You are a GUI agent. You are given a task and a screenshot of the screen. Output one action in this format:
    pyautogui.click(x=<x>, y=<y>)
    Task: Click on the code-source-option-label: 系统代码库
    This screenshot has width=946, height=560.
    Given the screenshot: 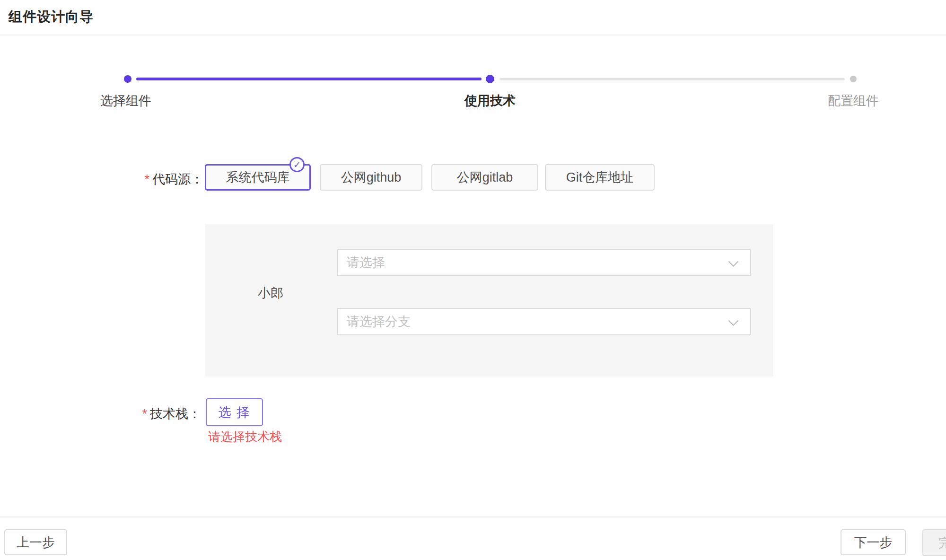 What is the action you would take?
    pyautogui.click(x=258, y=177)
    